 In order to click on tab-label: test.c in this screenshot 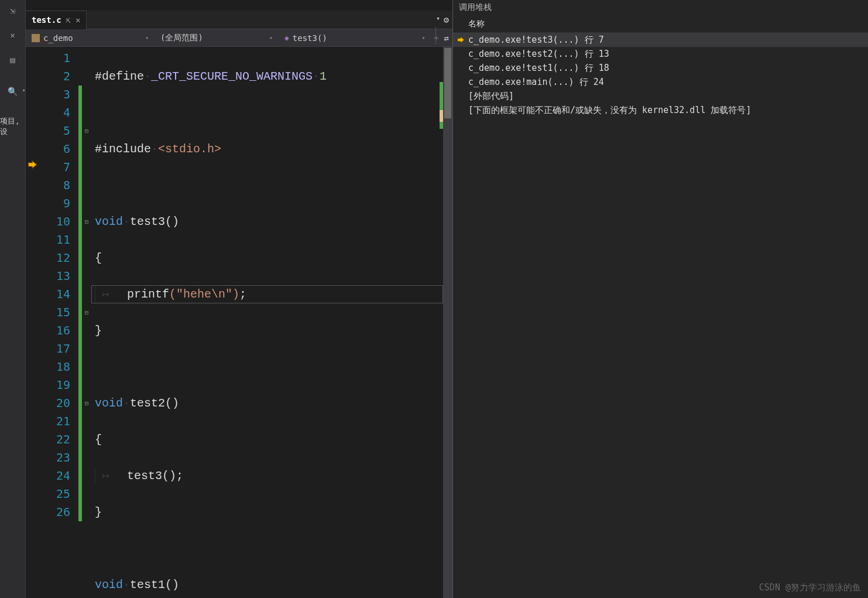, I will do `click(47, 20)`.